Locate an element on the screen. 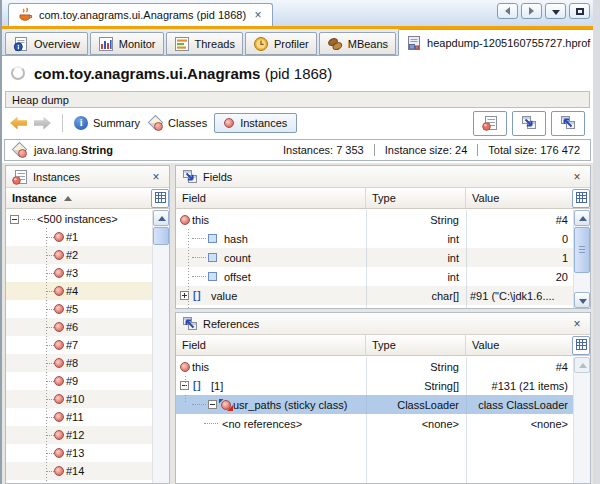 This screenshot has height=484, width=600. dropdown-icon is located at coordinates (556, 11).